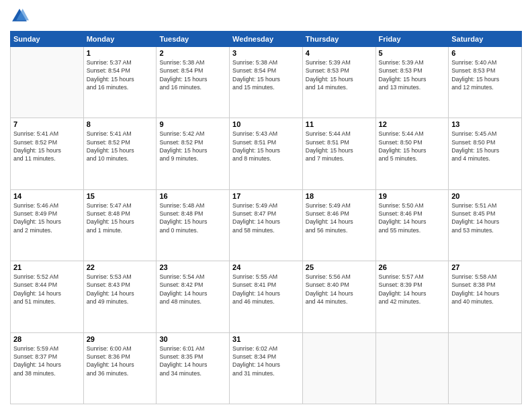  Describe the element at coordinates (47, 39) in the screenshot. I see `col-header-sunday: Sunday` at that location.